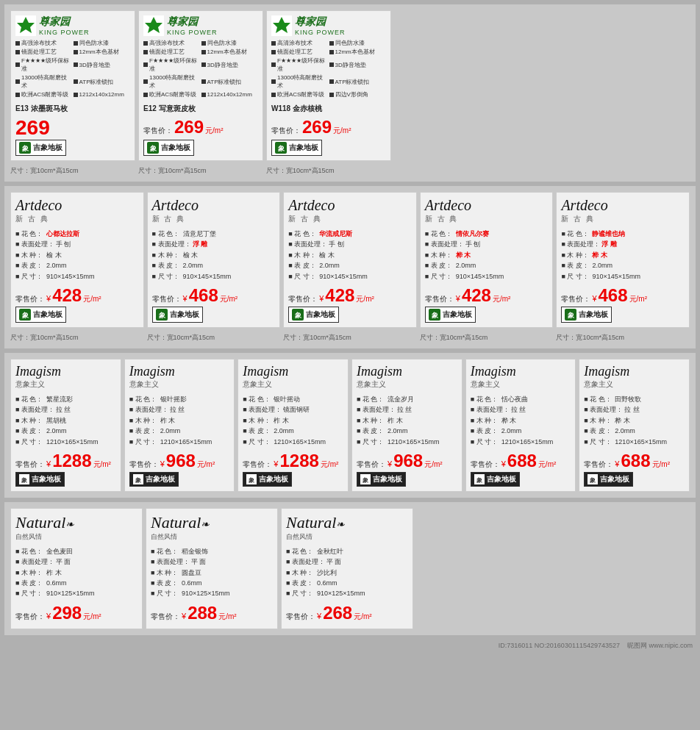 This screenshot has width=700, height=730. What do you see at coordinates (347, 569) in the screenshot?
I see `card-natural-3: Natural❧ 自然风情 ■ 花 色：金秋红叶 ■ 表面处理：平 面 ■ 木 …` at bounding box center [347, 569].